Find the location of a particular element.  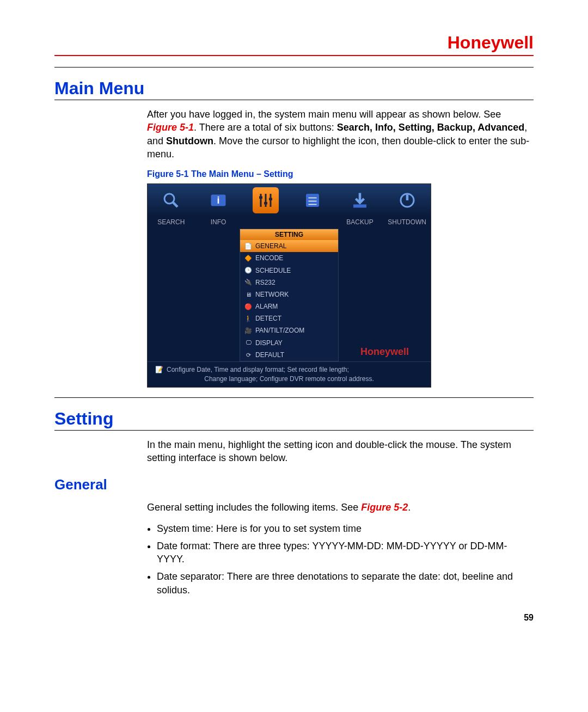

dvr-toolbar-shutdown is located at coordinates (407, 200).